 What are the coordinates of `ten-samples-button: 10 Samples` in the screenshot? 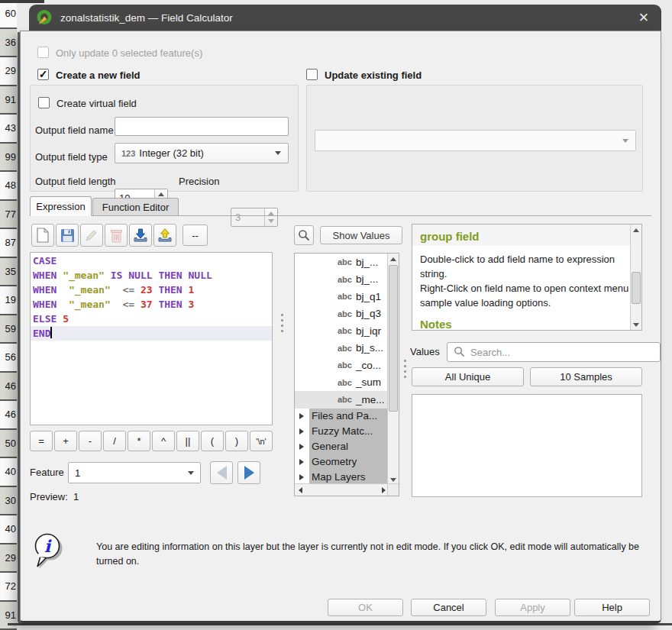 It's located at (586, 377).